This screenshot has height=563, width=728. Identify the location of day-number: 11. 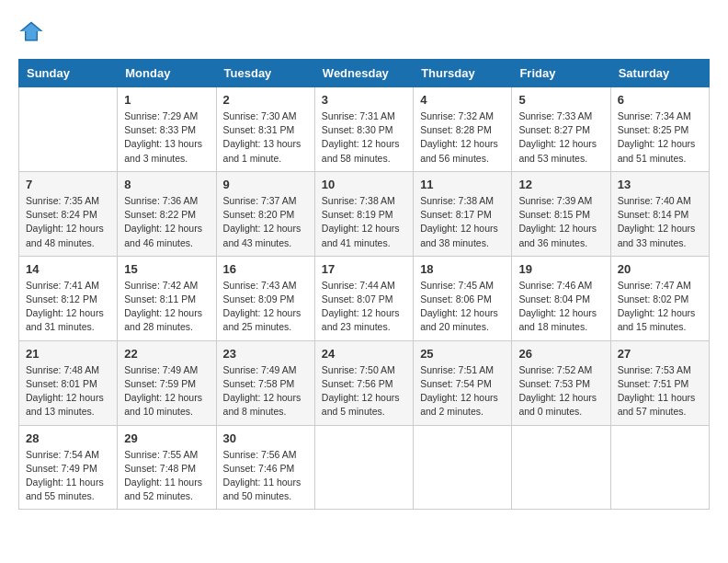
(462, 184).